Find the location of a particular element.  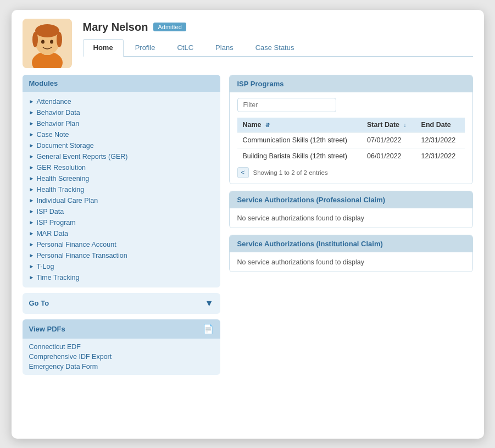

pdf-link-connecticut-edf: Connecticut EDF is located at coordinates (121, 347).